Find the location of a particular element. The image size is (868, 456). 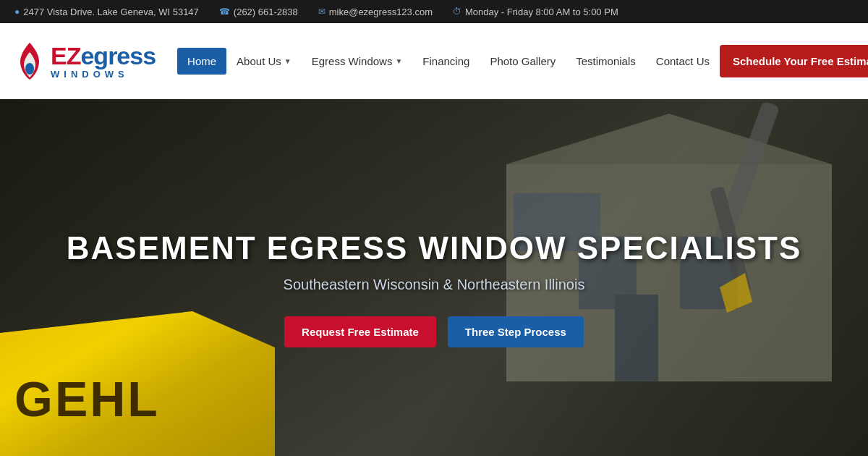

nav-home: Home is located at coordinates (202, 61).